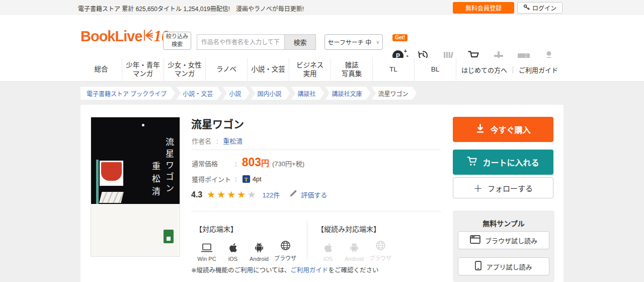  Describe the element at coordinates (436, 69) in the screenshot. I see `nav-item-bl: BL` at that location.